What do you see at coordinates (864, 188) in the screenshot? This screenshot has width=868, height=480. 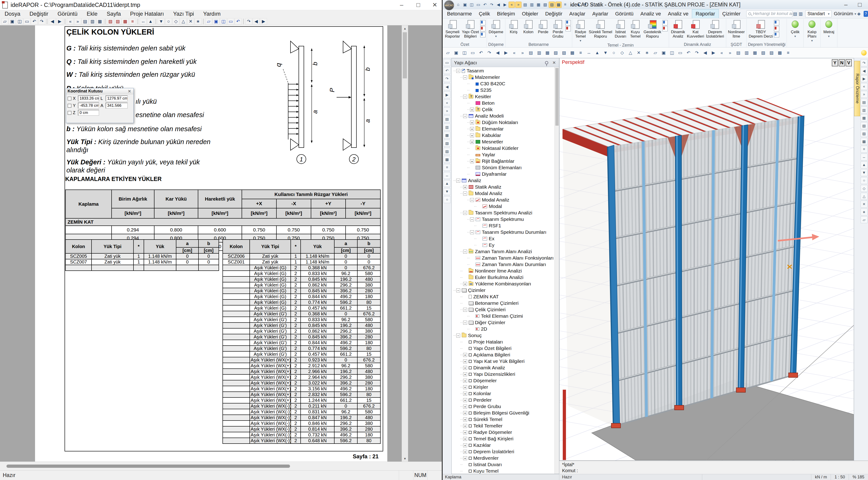 I see `hatch-icon: ◇` at bounding box center [864, 188].